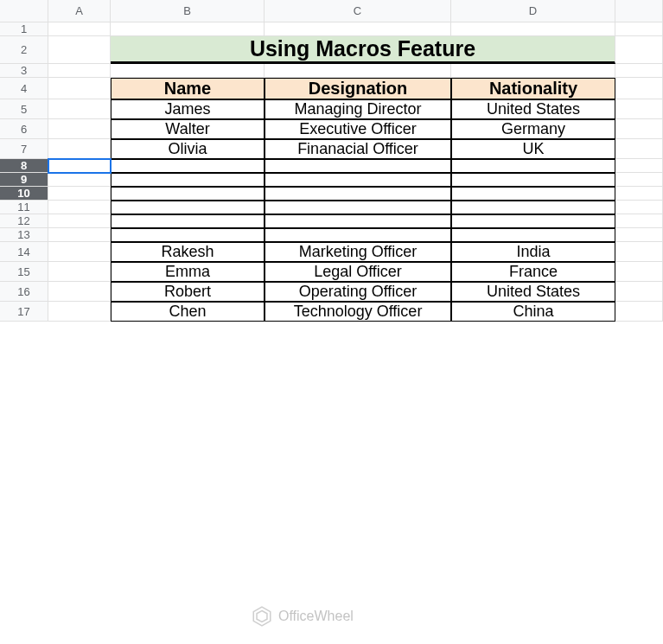  What do you see at coordinates (80, 88) in the screenshot?
I see `cell-a4` at bounding box center [80, 88].